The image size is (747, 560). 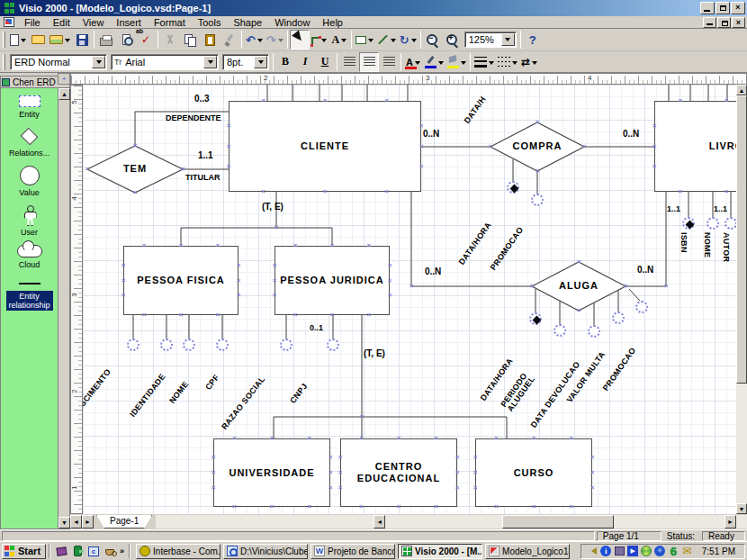 I want to click on toolbar-grip2, so click(x=4, y=62).